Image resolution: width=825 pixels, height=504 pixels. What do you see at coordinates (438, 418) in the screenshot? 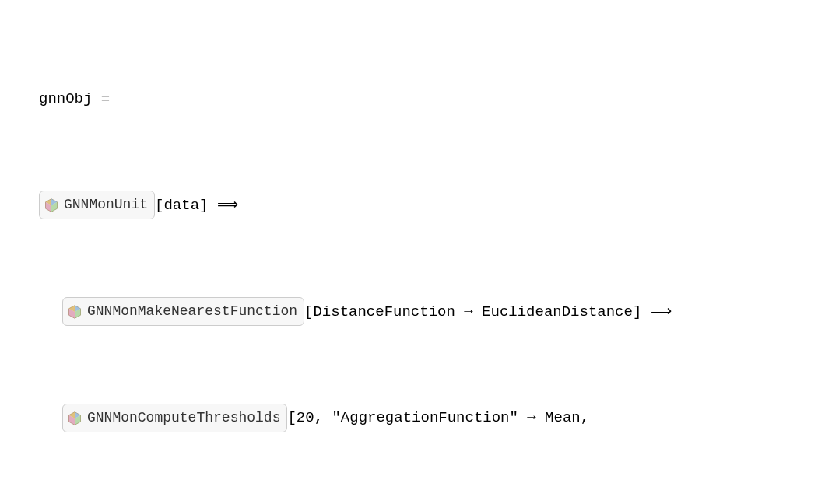
I see `code-text: [20, "AggregationFunction" → Mean,` at bounding box center [438, 418].